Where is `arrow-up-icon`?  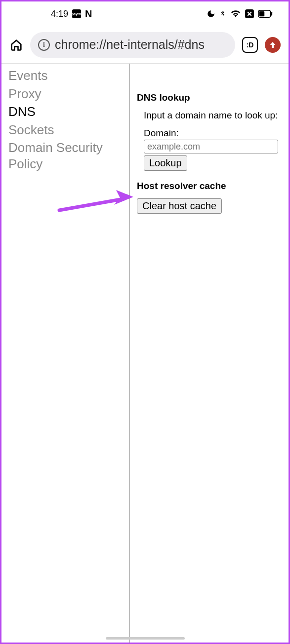 arrow-up-icon is located at coordinates (273, 45).